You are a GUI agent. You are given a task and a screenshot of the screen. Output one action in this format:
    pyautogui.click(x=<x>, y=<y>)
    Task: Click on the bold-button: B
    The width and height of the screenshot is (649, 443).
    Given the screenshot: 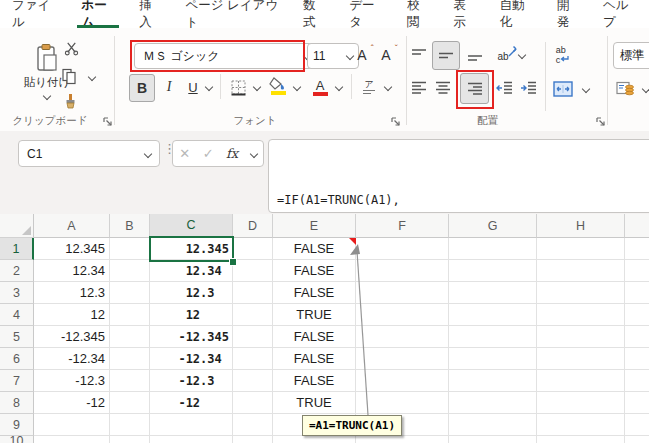 What is the action you would take?
    pyautogui.click(x=142, y=88)
    